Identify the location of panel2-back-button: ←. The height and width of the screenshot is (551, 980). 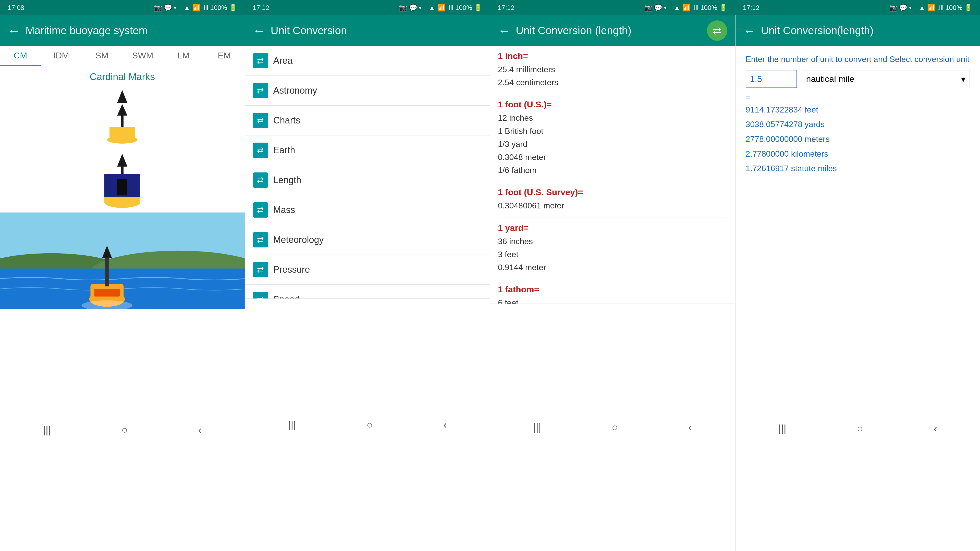
(259, 30).